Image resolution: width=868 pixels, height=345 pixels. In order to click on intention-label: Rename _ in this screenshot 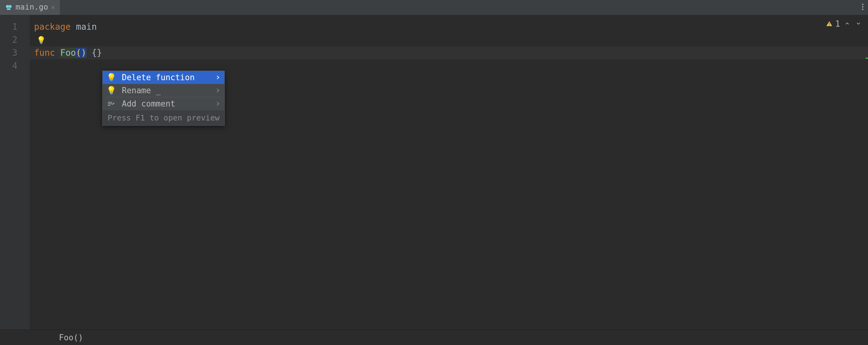, I will do `click(166, 90)`.